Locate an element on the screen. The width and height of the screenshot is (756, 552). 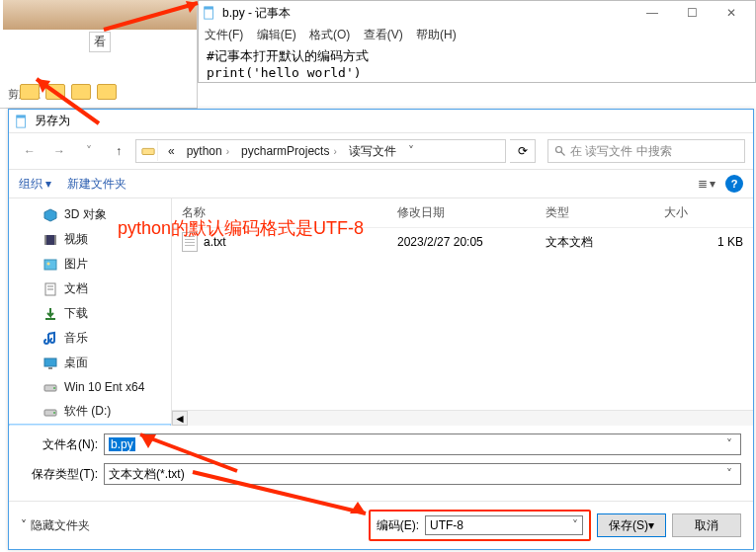
col-name: 名称 is located at coordinates (290, 213).